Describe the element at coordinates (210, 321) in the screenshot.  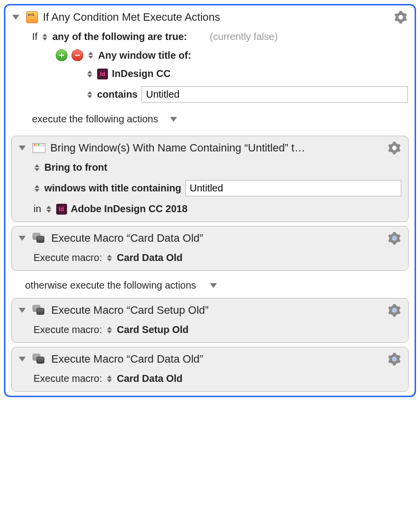
I see `execute-macro-action-2: Execute Macro “Card Setup Old” Execute m…` at that location.